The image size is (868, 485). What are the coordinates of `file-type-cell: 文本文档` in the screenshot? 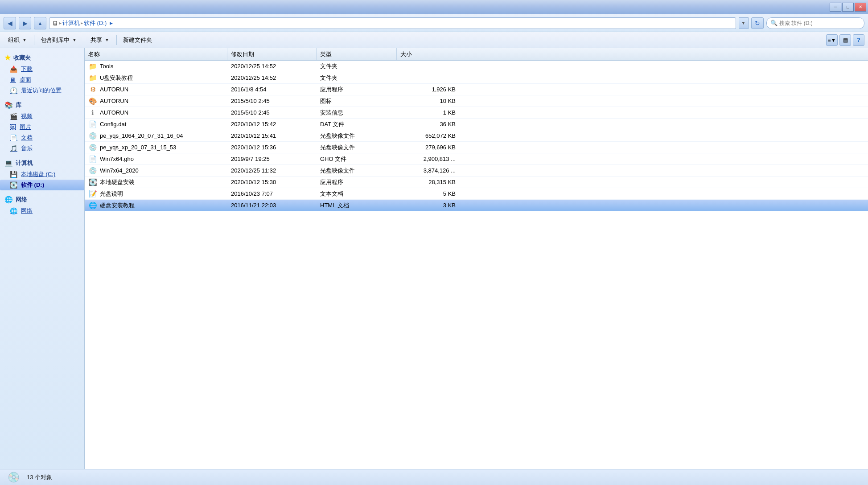 It's located at (357, 194).